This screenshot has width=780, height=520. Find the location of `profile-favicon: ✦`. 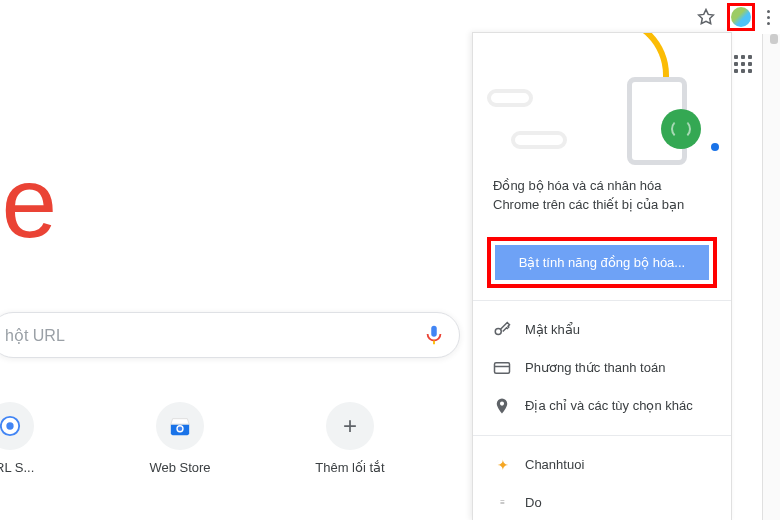

profile-favicon: ✦ is located at coordinates (502, 465).